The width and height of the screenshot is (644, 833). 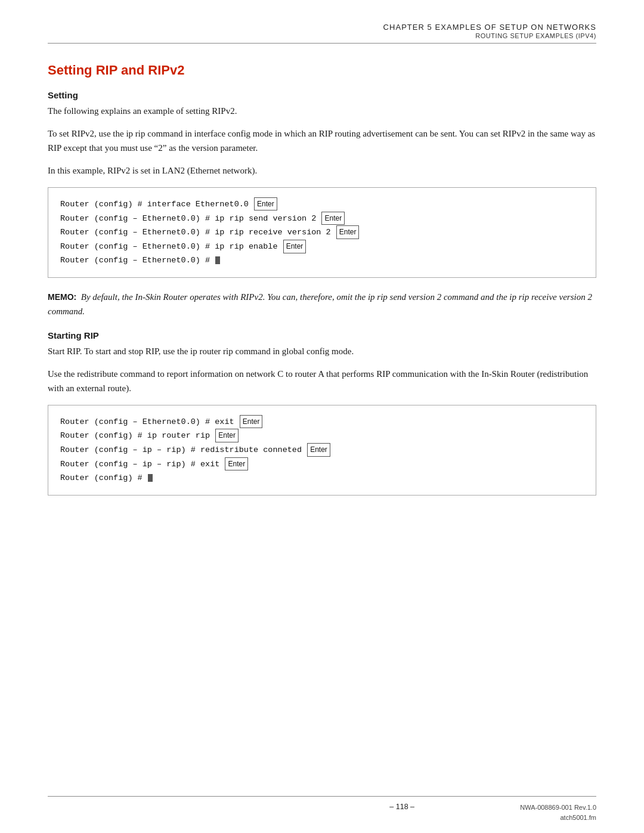 What do you see at coordinates (322, 27) in the screenshot?
I see `header-chapter: Chapter 5 Examples of Setup on Networks` at bounding box center [322, 27].